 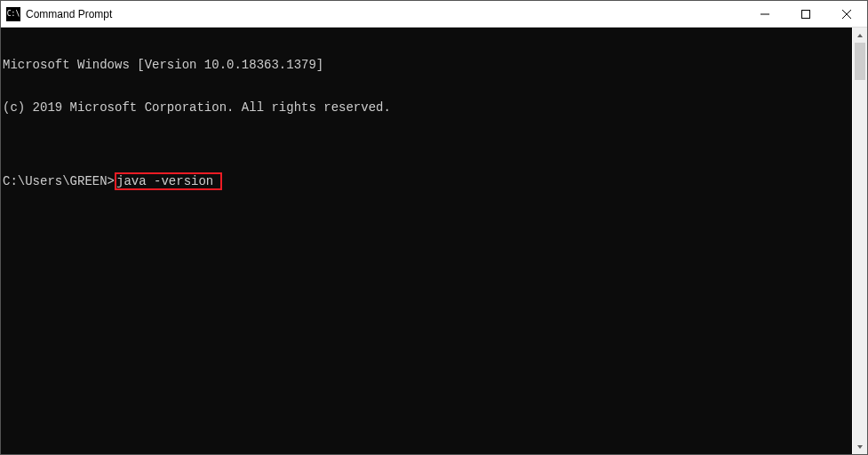 I want to click on window-title: Command Prompt, so click(x=69, y=14).